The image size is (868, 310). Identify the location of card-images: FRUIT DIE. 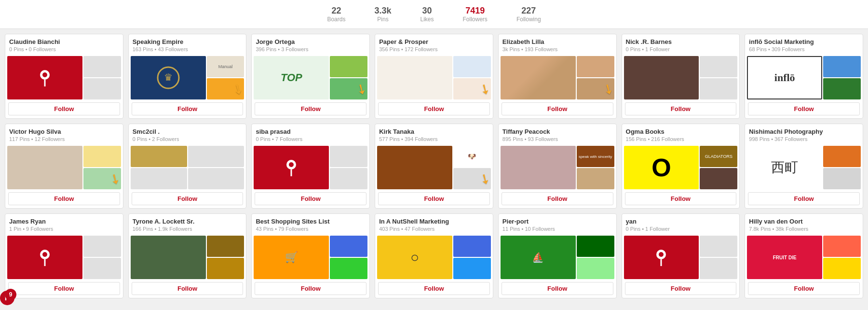
(804, 257).